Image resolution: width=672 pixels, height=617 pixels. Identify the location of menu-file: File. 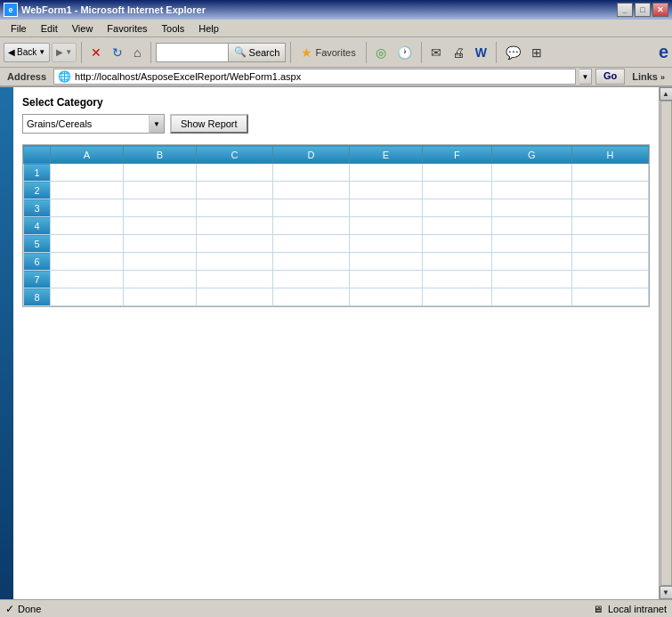
(19, 28).